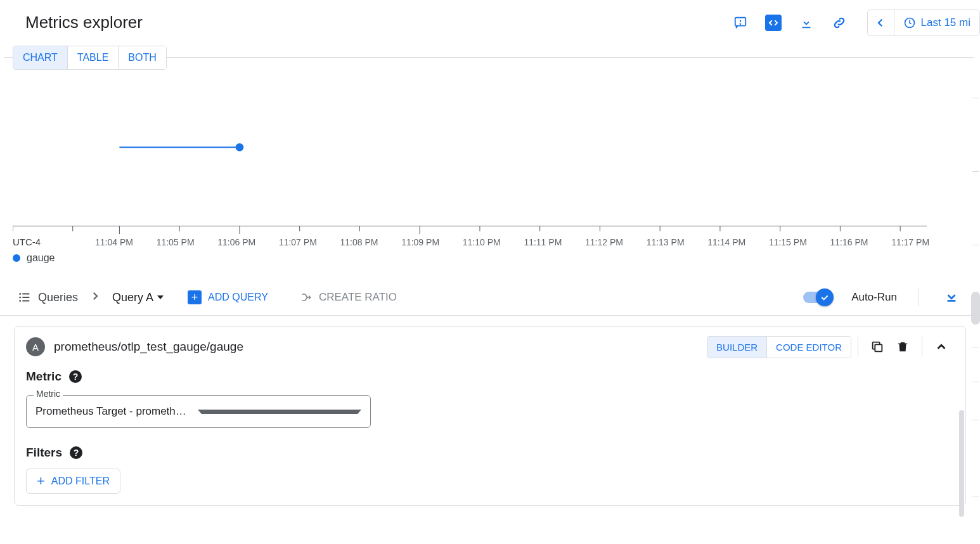 The height and width of the screenshot is (544, 980). Describe the element at coordinates (358, 297) in the screenshot. I see `create-ratio-label: CREATE RATIO` at that location.